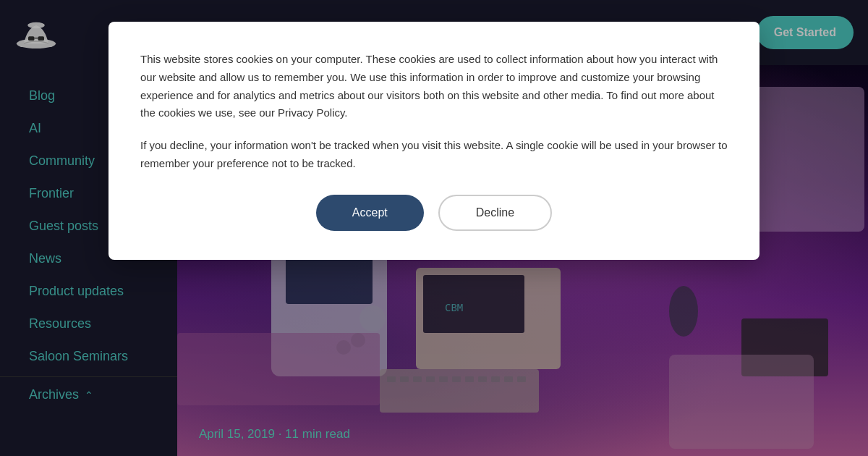 The image size is (868, 456). I want to click on decline-button: Decline, so click(495, 213).